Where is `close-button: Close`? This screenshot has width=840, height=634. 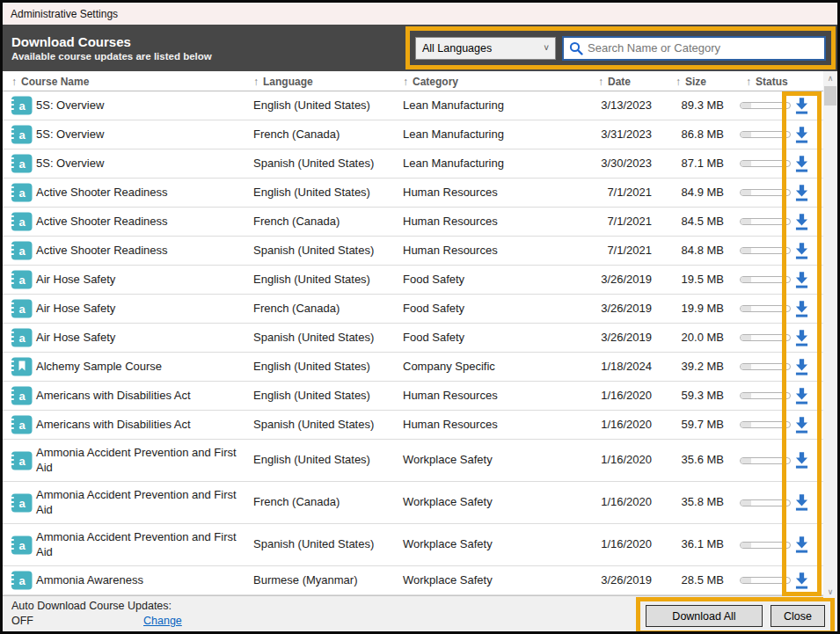 close-button: Close is located at coordinates (798, 616).